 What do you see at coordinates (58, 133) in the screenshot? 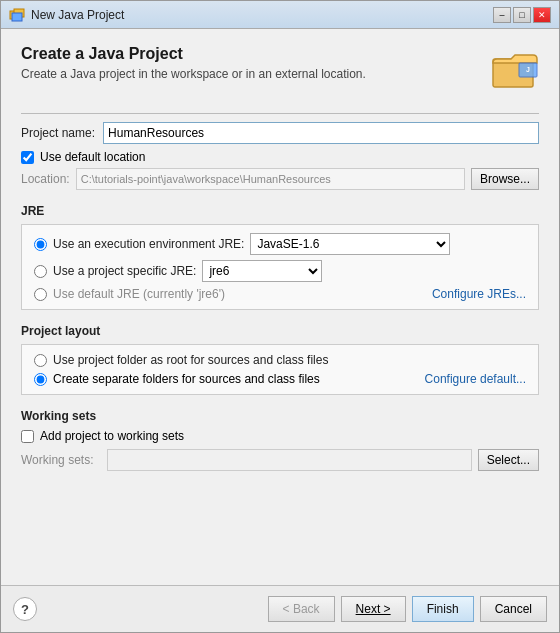
I see `project-name-label: Project name:` at bounding box center [58, 133].